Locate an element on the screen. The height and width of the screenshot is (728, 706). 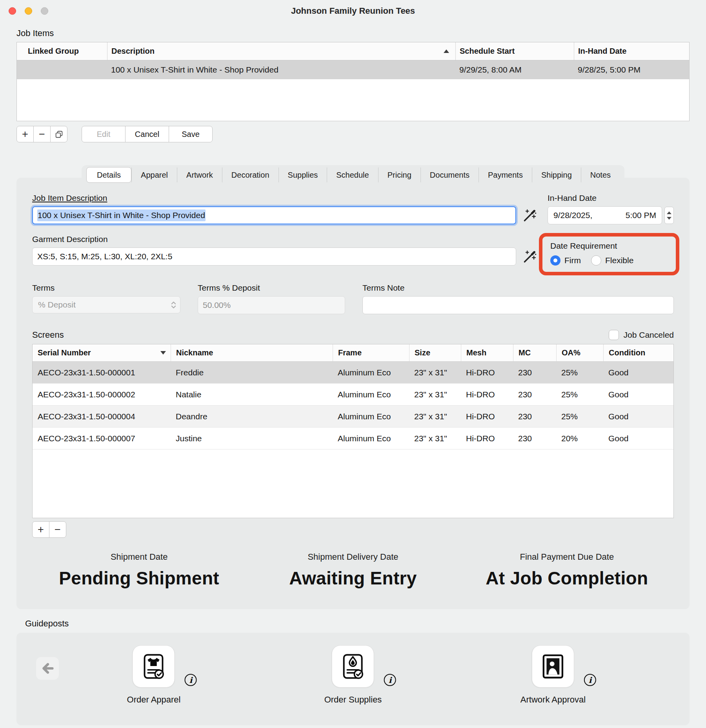
column-header-serial-number: Serial Number is located at coordinates (102, 353).